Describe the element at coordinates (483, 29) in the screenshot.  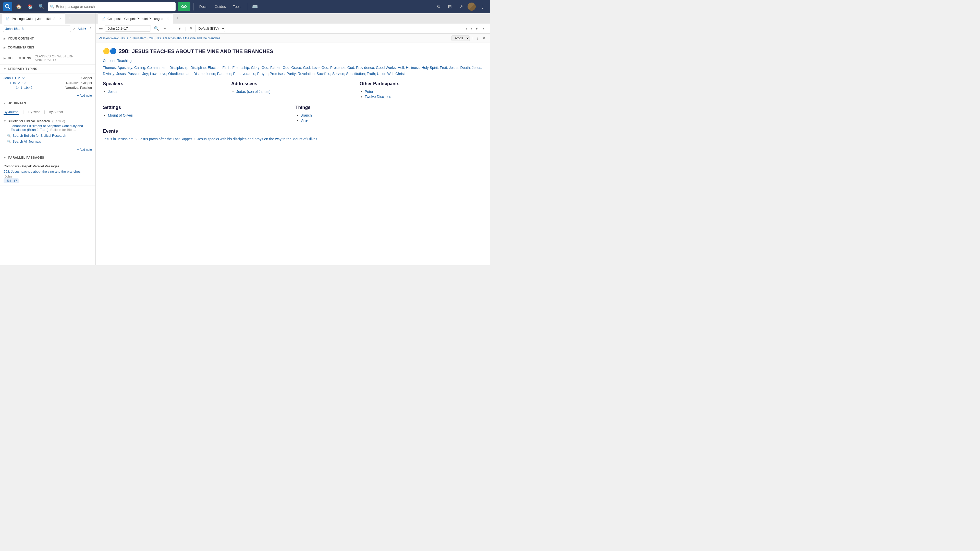
I see `more-button: ⋮` at that location.